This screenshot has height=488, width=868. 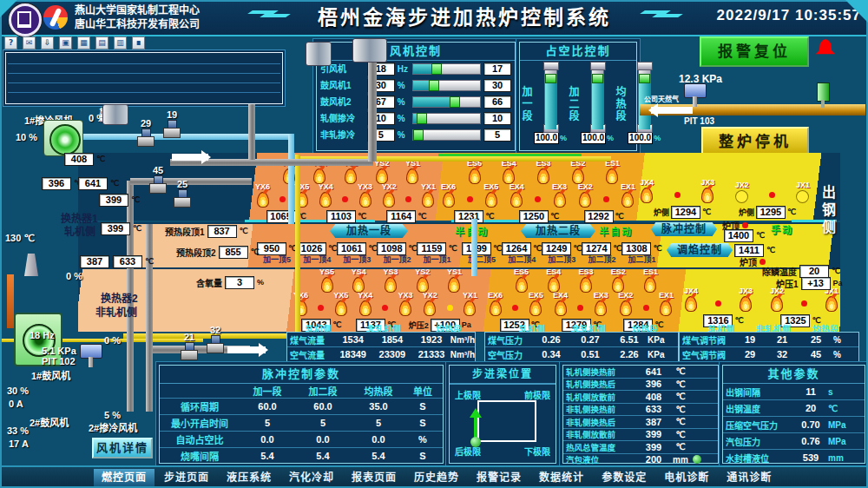 I want to click on mail-icon: ✉, so click(x=30, y=43).